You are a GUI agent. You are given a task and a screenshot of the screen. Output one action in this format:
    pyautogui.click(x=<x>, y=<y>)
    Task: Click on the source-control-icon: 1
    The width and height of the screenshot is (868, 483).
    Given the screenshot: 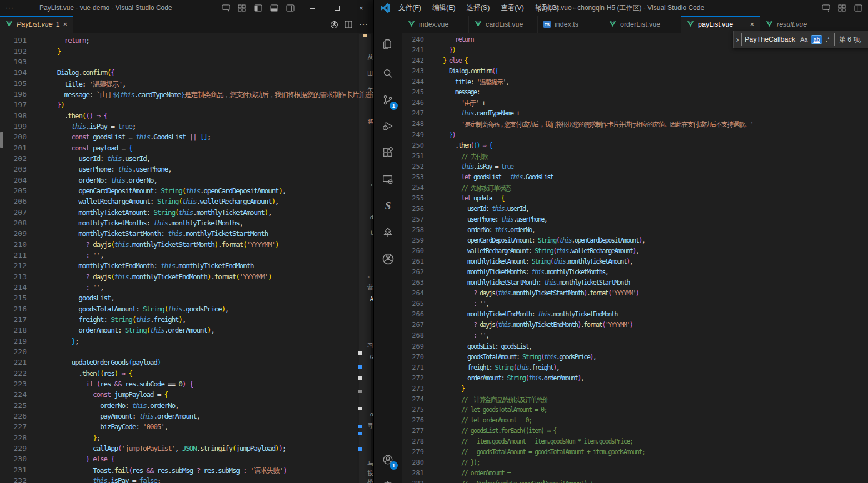 What is the action you would take?
    pyautogui.click(x=388, y=100)
    